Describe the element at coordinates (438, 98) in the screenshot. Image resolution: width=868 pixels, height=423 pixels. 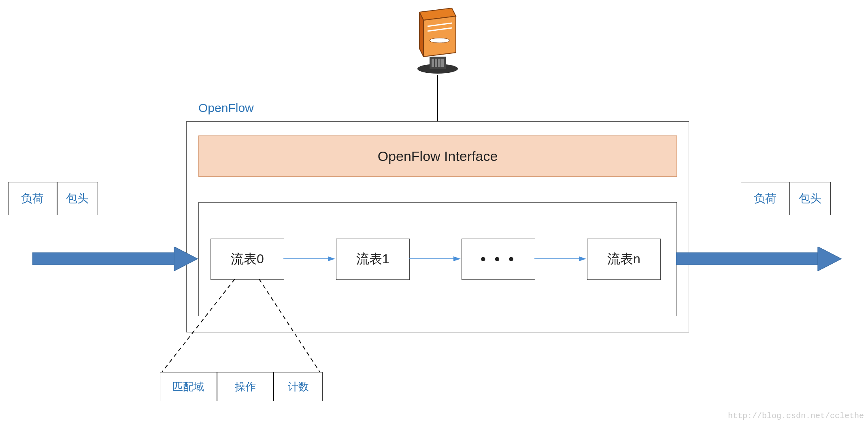
I see `server-link-line` at that location.